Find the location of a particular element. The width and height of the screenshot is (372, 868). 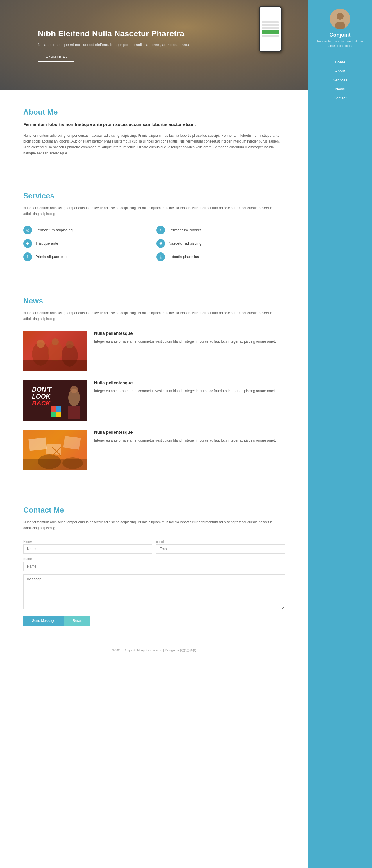

service-icon-3: ◆ is located at coordinates (28, 244).